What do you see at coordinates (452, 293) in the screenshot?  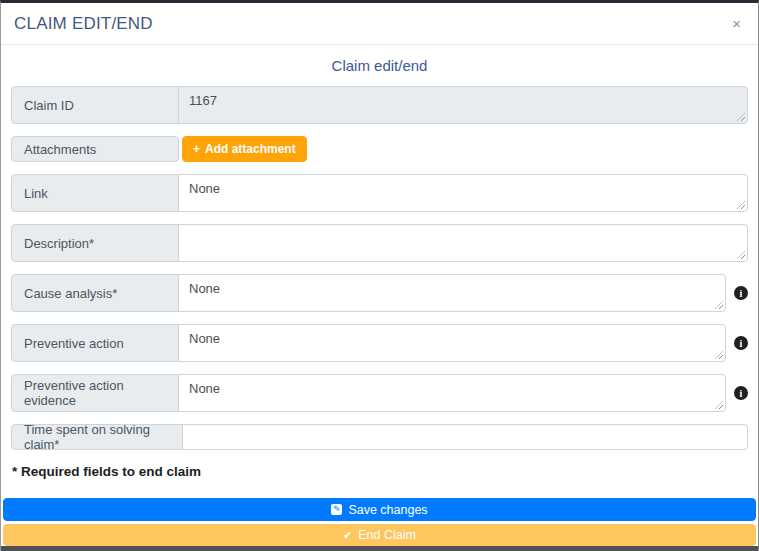 I see `cause-analysis-field: None` at bounding box center [452, 293].